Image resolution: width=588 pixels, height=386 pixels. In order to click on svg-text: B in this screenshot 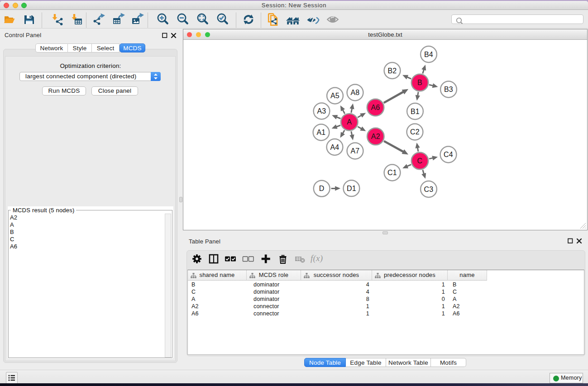, I will do `click(420, 82)`.